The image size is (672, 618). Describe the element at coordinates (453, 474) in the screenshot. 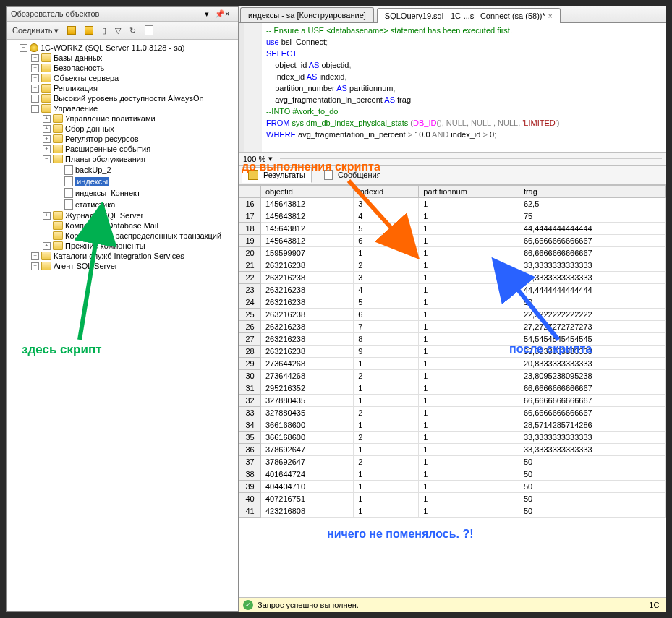

I see `table-row: 384016447241150` at that location.